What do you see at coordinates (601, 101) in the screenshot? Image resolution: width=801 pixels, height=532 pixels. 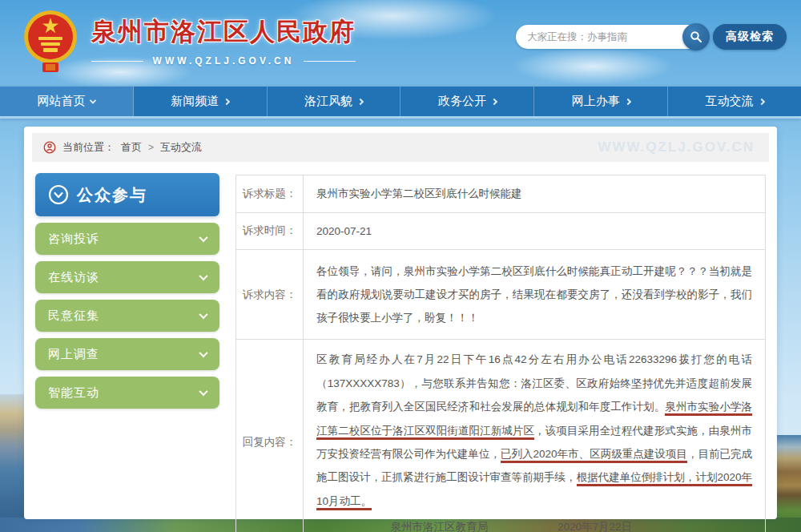 I see `nav-item-online-services: 网上办事` at bounding box center [601, 101].